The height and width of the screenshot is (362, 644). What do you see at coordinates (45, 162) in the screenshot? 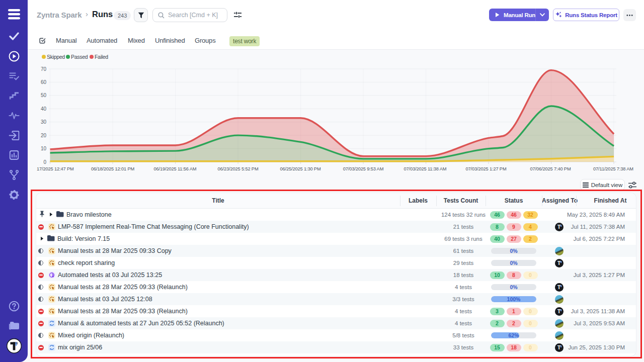
I see `svg-text: 0` at bounding box center [45, 162].